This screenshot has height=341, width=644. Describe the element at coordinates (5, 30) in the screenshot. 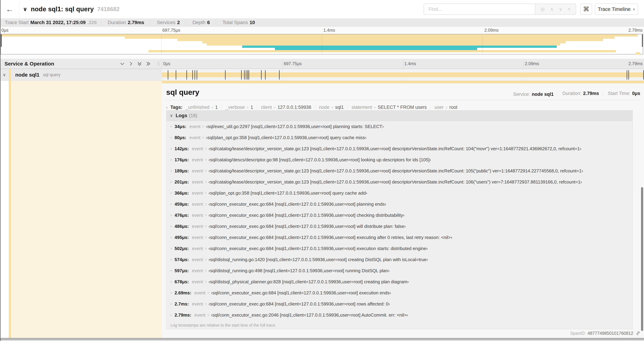

I see `minimap-tick-label: 0μs` at that location.